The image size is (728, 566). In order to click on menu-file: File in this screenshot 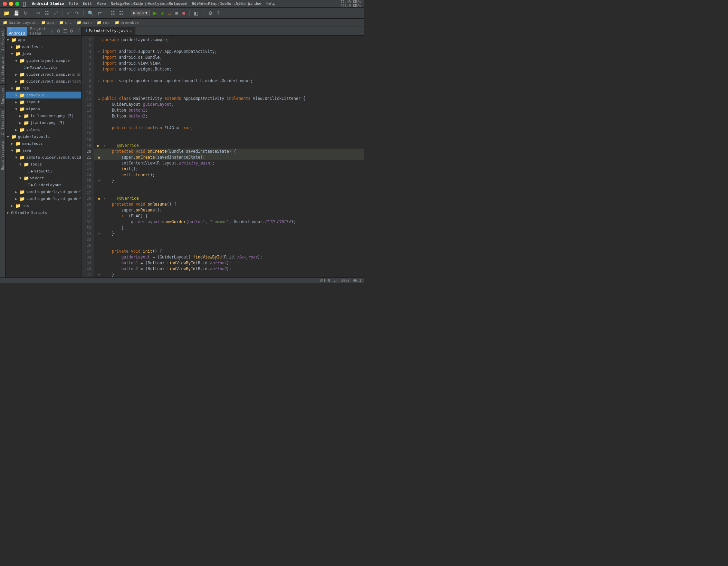, I will do `click(73, 3)`.